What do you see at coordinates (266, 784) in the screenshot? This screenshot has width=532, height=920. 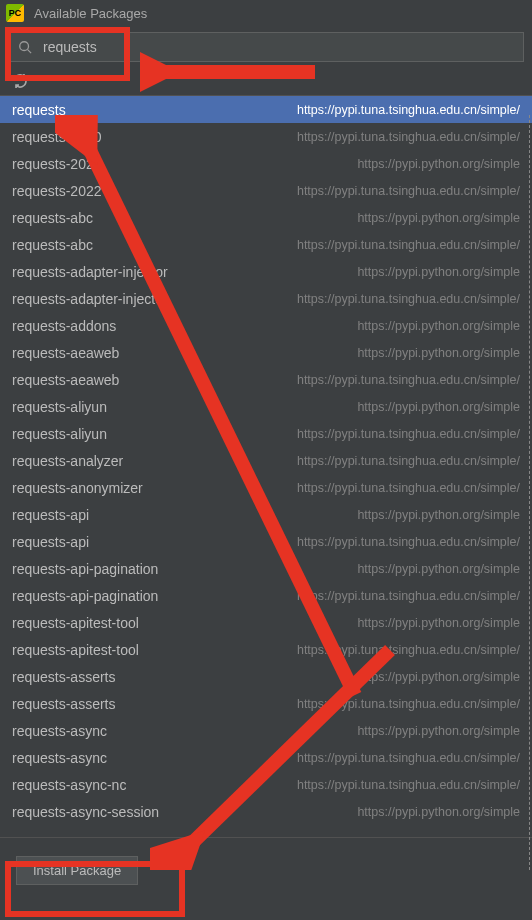 I see `package-row: requests-async-nchttps://pypi.tuna.tsing…` at bounding box center [266, 784].